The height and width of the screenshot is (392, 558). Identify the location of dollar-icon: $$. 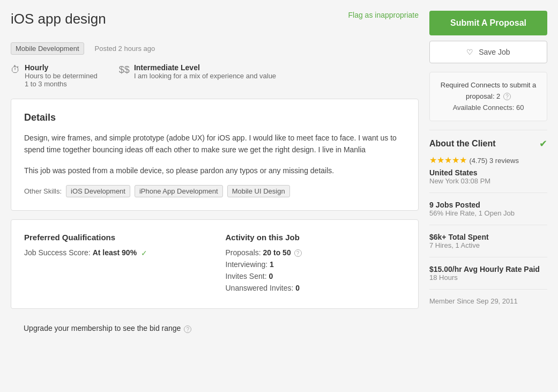
(124, 70).